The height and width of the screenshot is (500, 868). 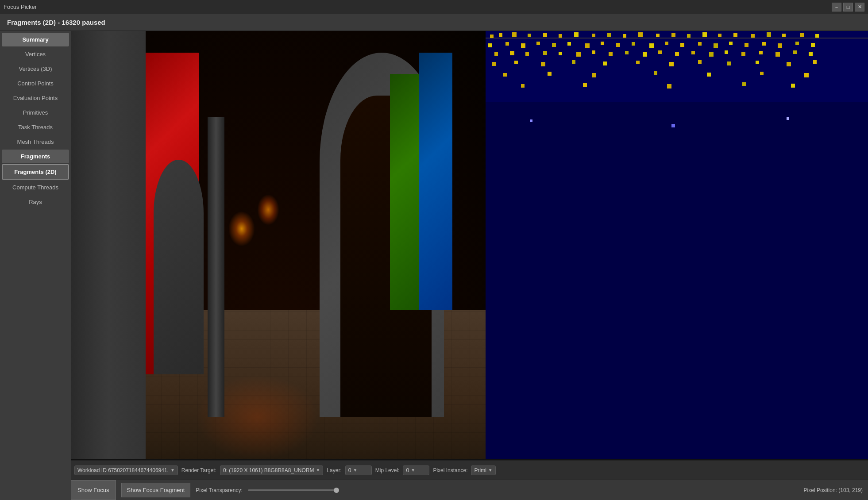 What do you see at coordinates (450, 470) in the screenshot?
I see `pixel-instance-label: Pixel Instance:` at bounding box center [450, 470].